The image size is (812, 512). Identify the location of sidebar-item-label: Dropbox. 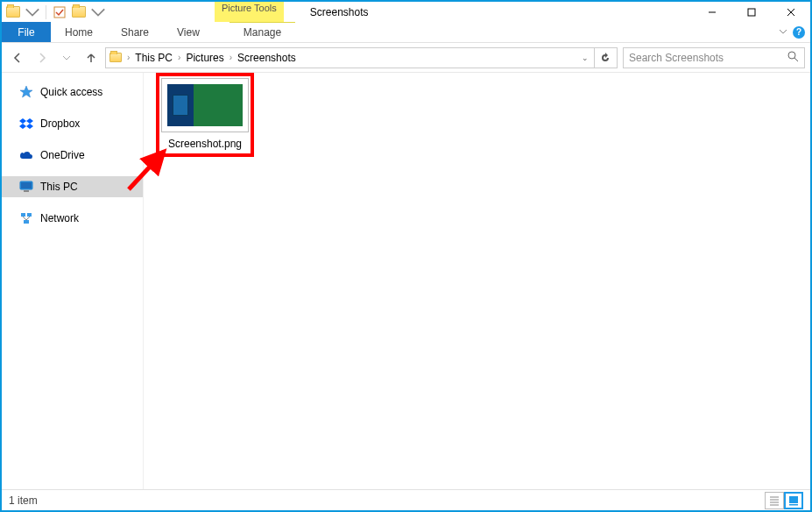
(60, 124).